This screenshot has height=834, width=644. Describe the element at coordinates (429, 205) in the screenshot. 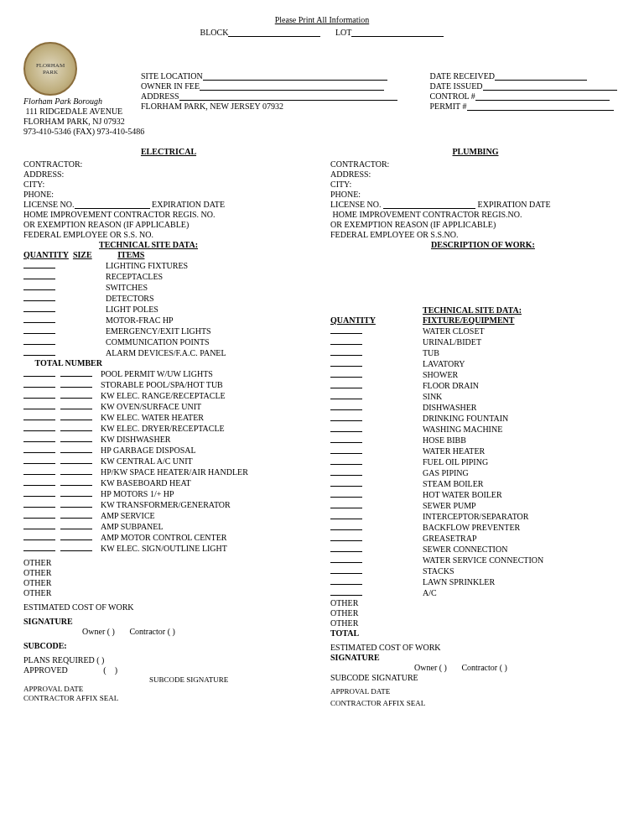

I see `plumb-license-field` at that location.